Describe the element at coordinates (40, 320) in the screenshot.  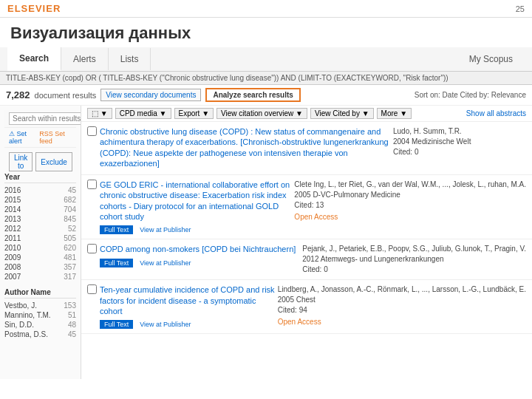
I see `author-filter-list: Vestbo, J.153 Mannino, T.M.51 Sin, D.D.4…` at that location.